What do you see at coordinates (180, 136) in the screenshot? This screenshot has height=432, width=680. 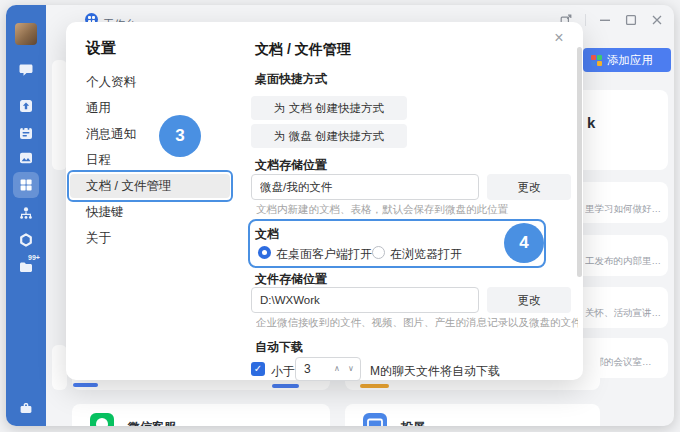 I see `step-badge-3: 3` at bounding box center [180, 136].